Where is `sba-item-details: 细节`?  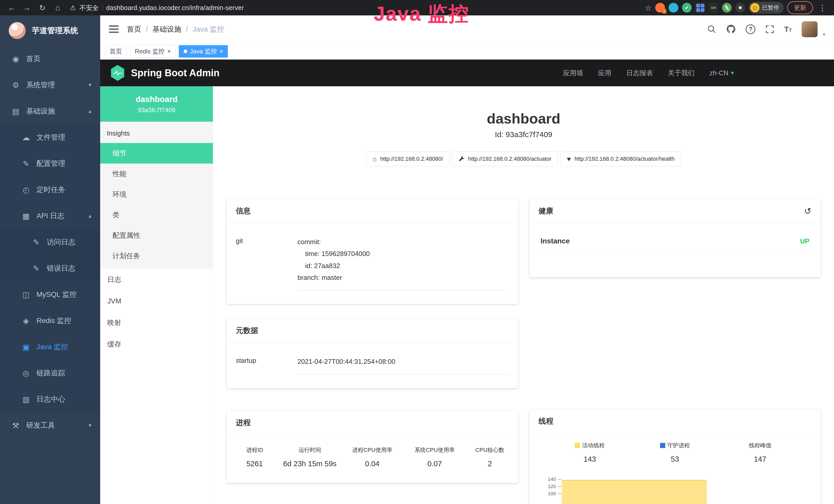 sba-item-details: 细节 is located at coordinates (156, 154).